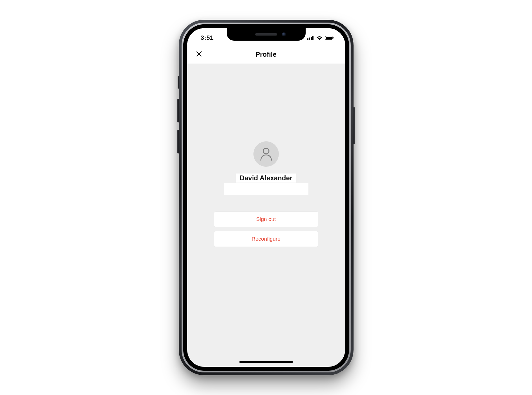  Describe the element at coordinates (266, 34) in the screenshot. I see `notch` at that location.